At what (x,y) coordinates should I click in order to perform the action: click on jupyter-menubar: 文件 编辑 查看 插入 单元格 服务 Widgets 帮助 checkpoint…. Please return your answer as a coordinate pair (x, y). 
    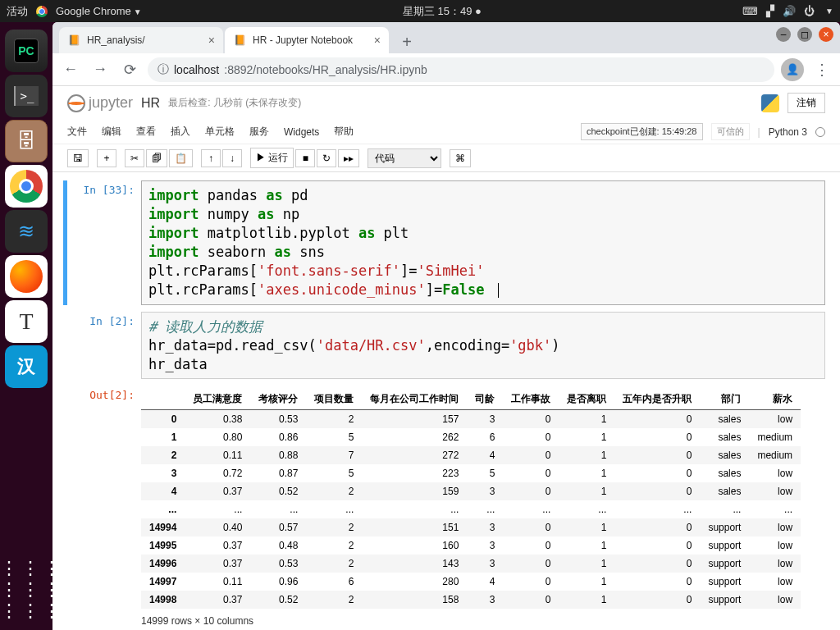
    Looking at the image, I should click on (446, 132).